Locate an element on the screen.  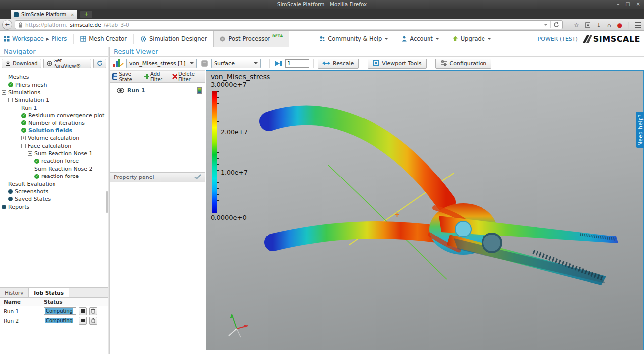
workspace-breadcrumb: Workspace ▶ Pliers is located at coordinates (36, 39).